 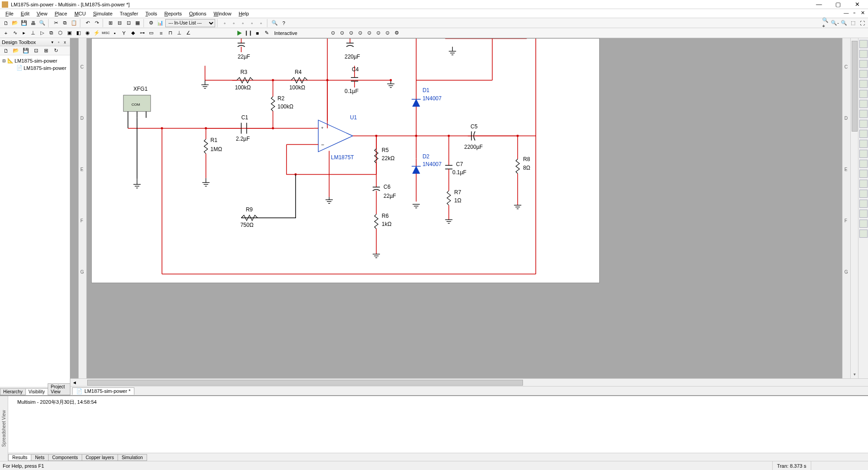 What do you see at coordinates (24, 23) in the screenshot?
I see `save-button: 💾` at bounding box center [24, 23].